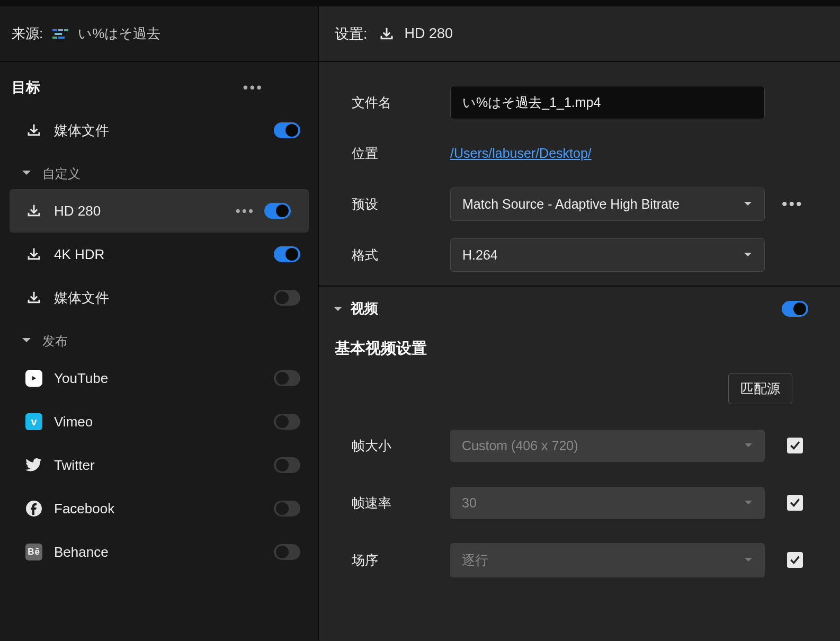 Image resolution: width=840 pixels, height=641 pixels. Describe the element at coordinates (287, 254) in the screenshot. I see `4k-hdr-toggle` at that location.